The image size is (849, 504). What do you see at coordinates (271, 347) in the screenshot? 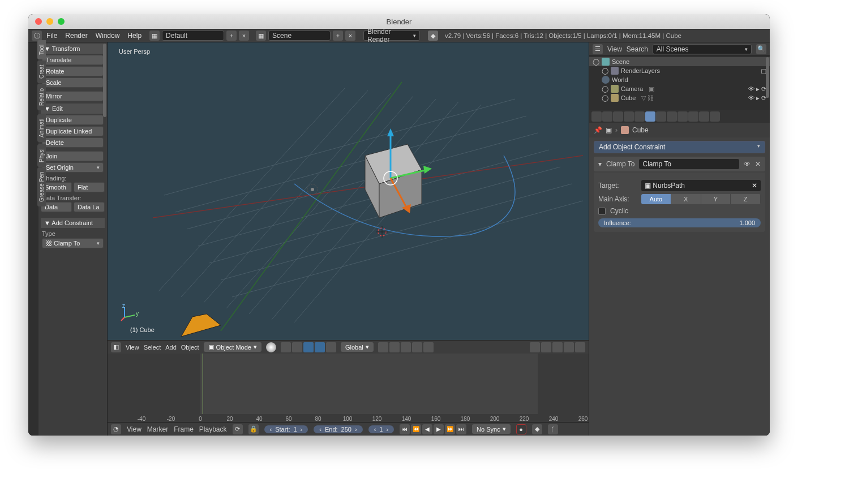
I see `shading-mode-icon` at bounding box center [271, 347].